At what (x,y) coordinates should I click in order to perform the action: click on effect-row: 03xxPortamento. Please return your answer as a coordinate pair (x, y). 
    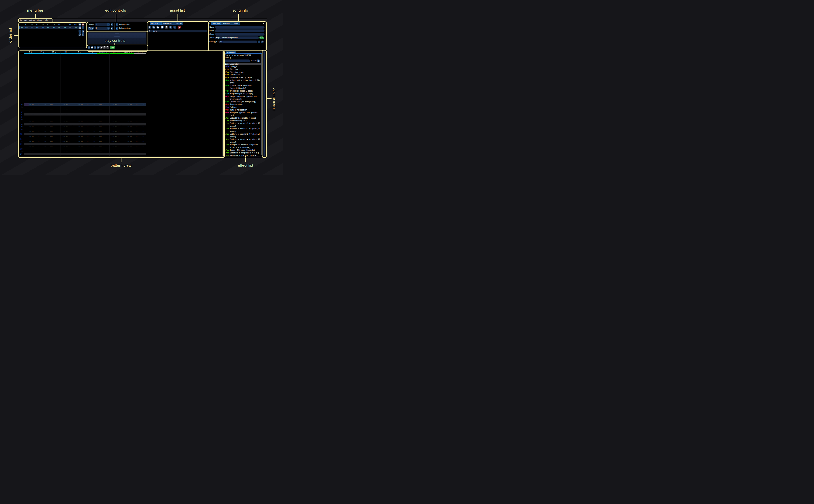
    Looking at the image, I should click on (242, 75).